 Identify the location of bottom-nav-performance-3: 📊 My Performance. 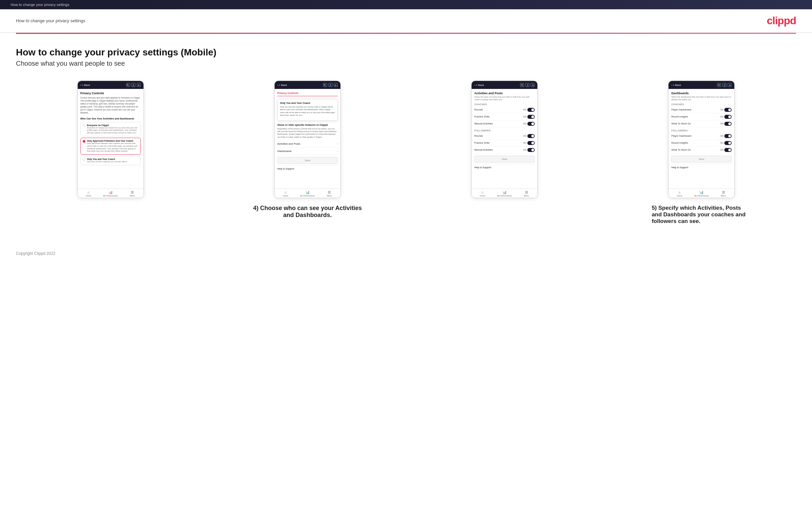
(505, 194).